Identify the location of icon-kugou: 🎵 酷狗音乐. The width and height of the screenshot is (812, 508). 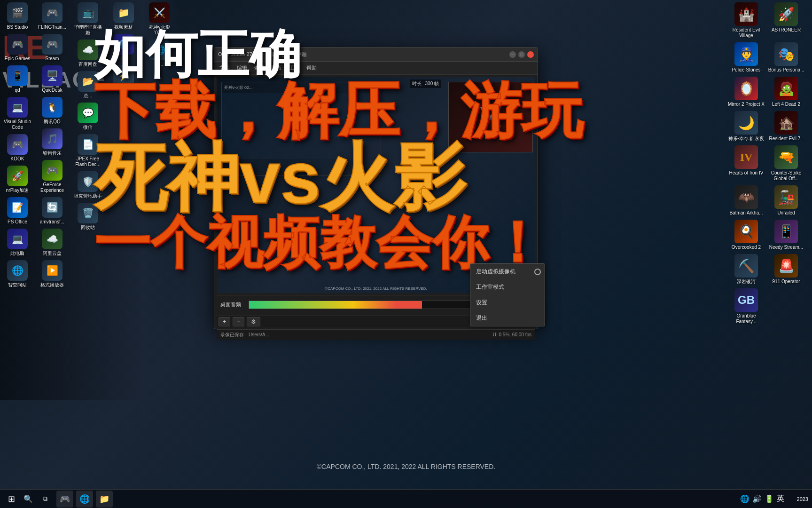
(52, 142).